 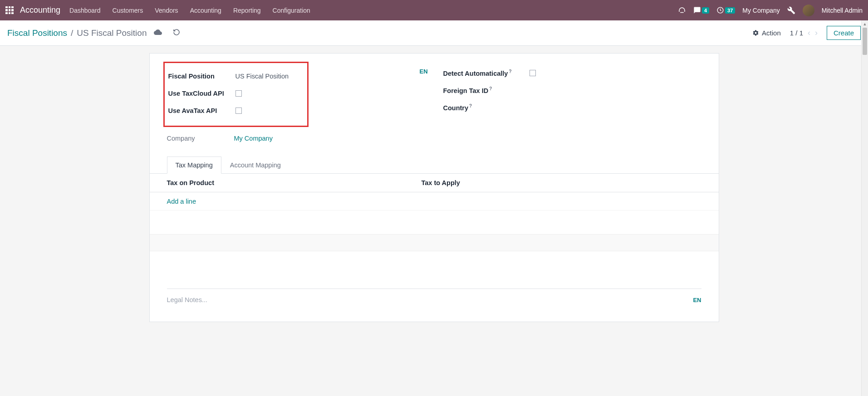 What do you see at coordinates (253, 138) in the screenshot?
I see `company-value: My Company` at bounding box center [253, 138].